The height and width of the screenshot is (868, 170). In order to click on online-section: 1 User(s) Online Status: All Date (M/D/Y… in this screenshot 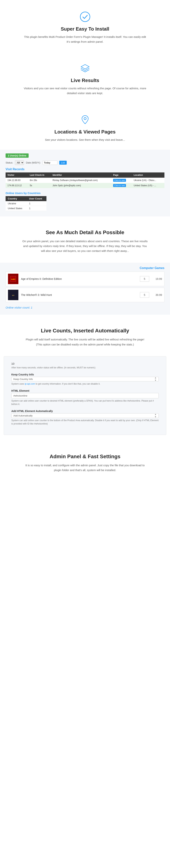, I will do `click(85, 183)`.